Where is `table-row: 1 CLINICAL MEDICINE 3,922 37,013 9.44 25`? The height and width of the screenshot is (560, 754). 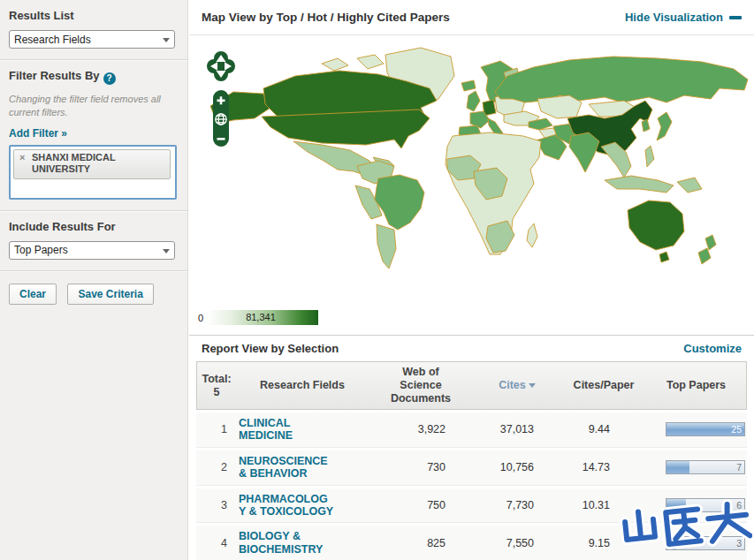 table-row: 1 CLINICAL MEDICINE 3,922 37,013 9.44 25 is located at coordinates (472, 430).